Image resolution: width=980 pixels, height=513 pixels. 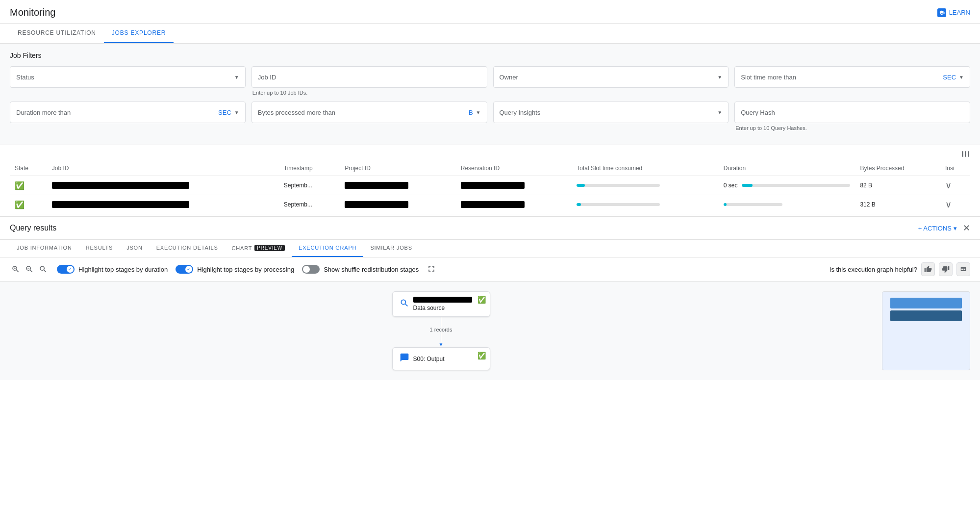 What do you see at coordinates (43, 269) in the screenshot?
I see `zoom-reset-button` at bounding box center [43, 269].